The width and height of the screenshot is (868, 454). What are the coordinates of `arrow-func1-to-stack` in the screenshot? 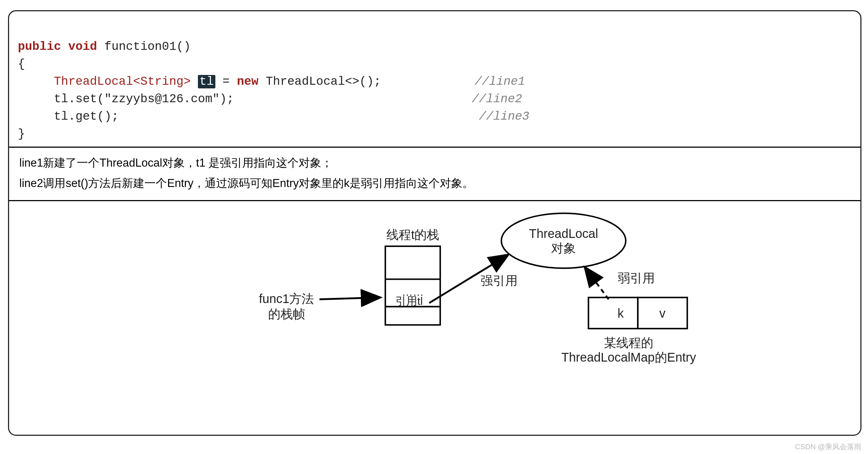 It's located at (349, 298).